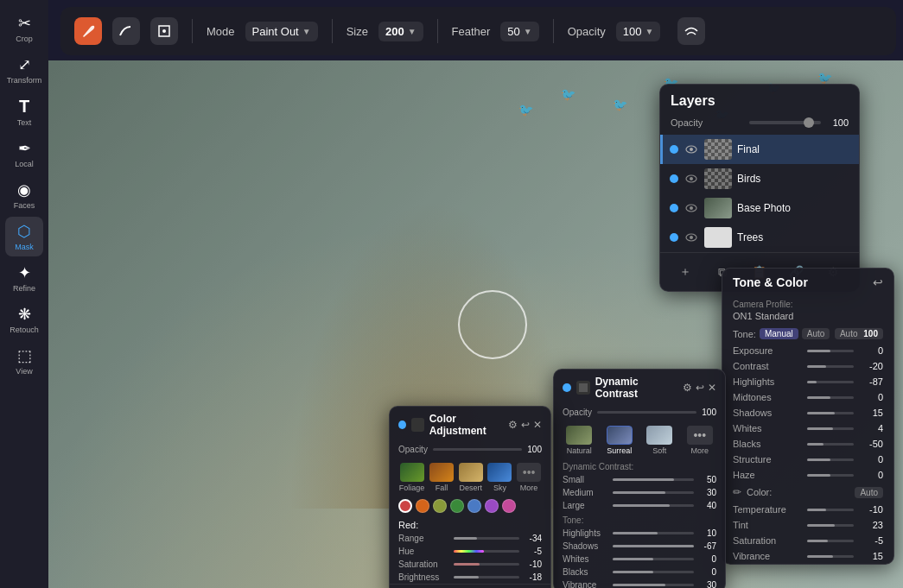 This screenshot has height=588, width=903. What do you see at coordinates (282, 31) in the screenshot?
I see `mode-dropdown: Paint Out ▼` at bounding box center [282, 31].